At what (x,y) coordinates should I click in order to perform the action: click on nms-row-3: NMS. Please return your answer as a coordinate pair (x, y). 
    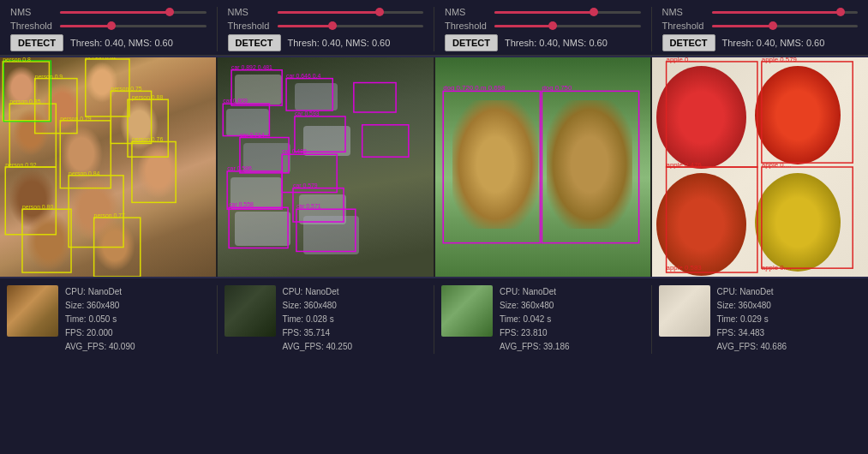
    Looking at the image, I should click on (543, 12).